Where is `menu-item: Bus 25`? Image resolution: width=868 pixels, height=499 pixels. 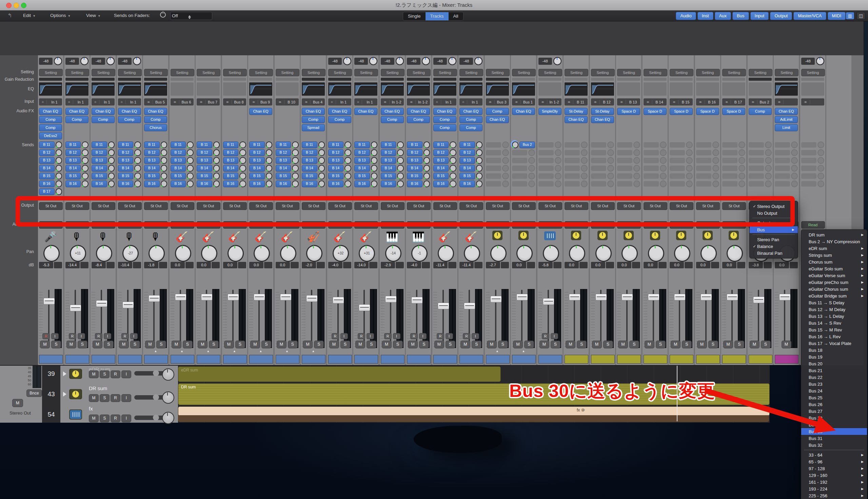
menu-item: Bus 25 is located at coordinates (834, 398).